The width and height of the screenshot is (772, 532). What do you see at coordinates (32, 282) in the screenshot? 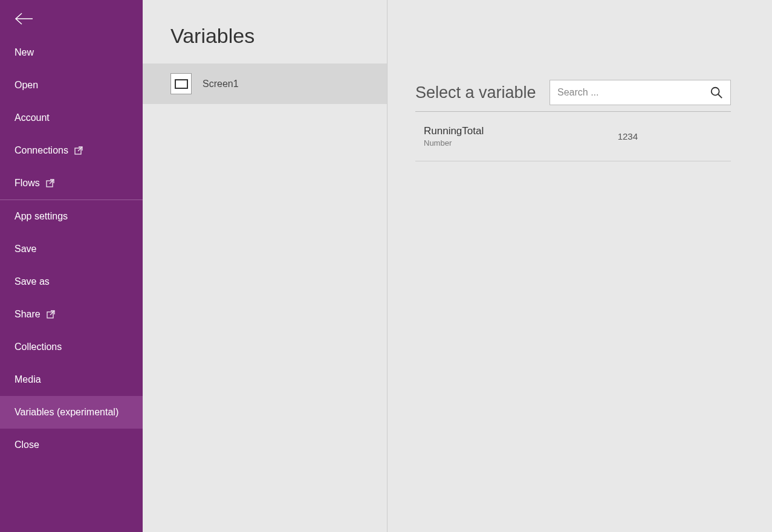
I see `nav-item-label: Save as` at bounding box center [32, 282].